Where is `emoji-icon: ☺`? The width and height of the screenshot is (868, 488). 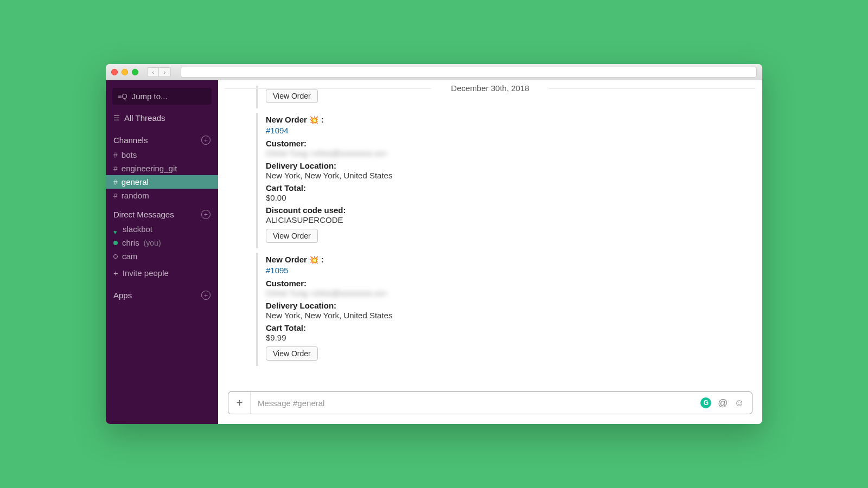
emoji-icon: ☺ is located at coordinates (739, 403).